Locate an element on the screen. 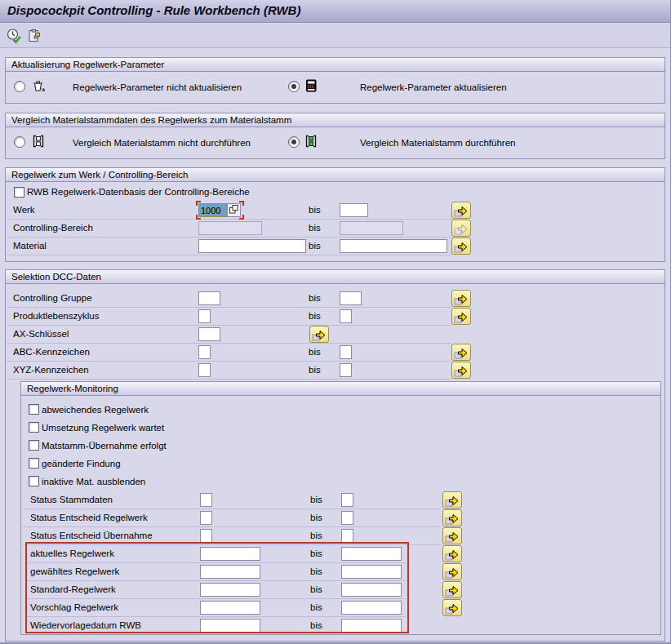 This screenshot has width=671, height=644. xyz-kennzeichen-multi-select-button is located at coordinates (461, 371).